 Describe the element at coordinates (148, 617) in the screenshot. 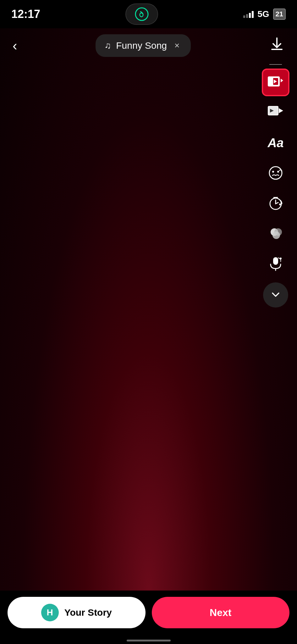

I see `bottom-bar: H Your Story Next` at that location.